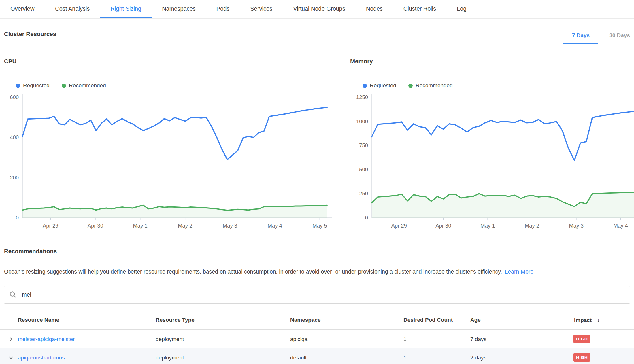  I want to click on column-header-age: Age, so click(476, 320).